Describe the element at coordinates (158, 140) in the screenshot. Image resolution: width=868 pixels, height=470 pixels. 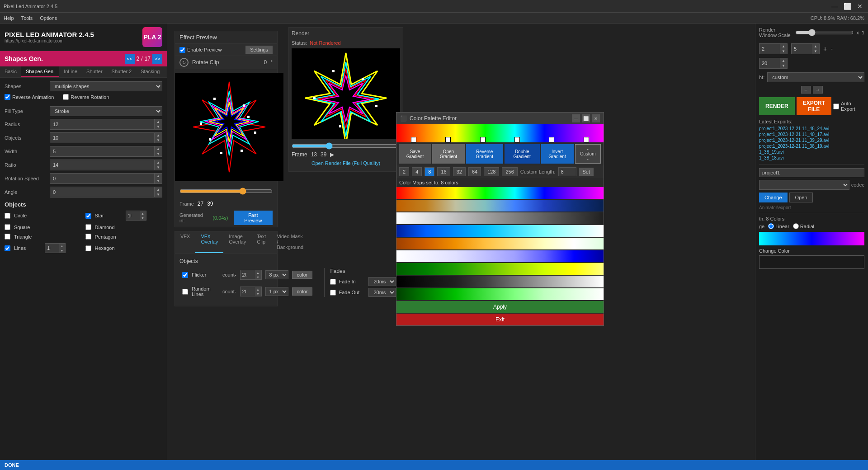
I see `objects-down: ▼` at that location.